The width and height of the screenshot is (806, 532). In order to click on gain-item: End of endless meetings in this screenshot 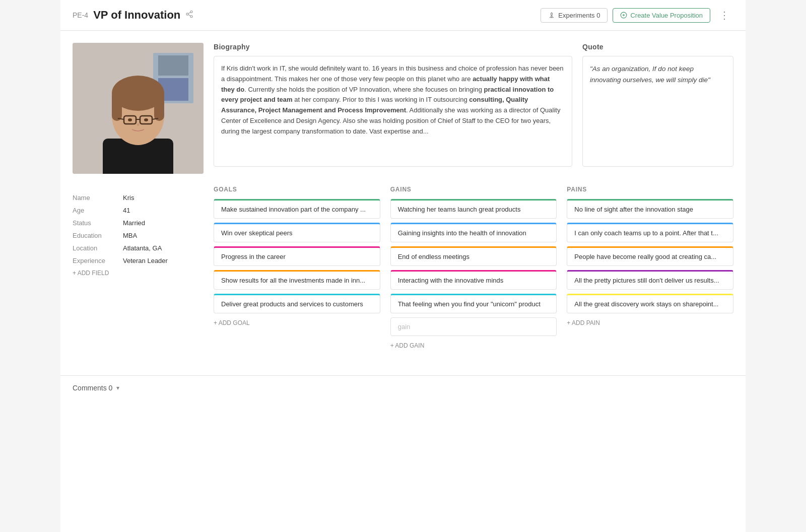, I will do `click(474, 256)`.